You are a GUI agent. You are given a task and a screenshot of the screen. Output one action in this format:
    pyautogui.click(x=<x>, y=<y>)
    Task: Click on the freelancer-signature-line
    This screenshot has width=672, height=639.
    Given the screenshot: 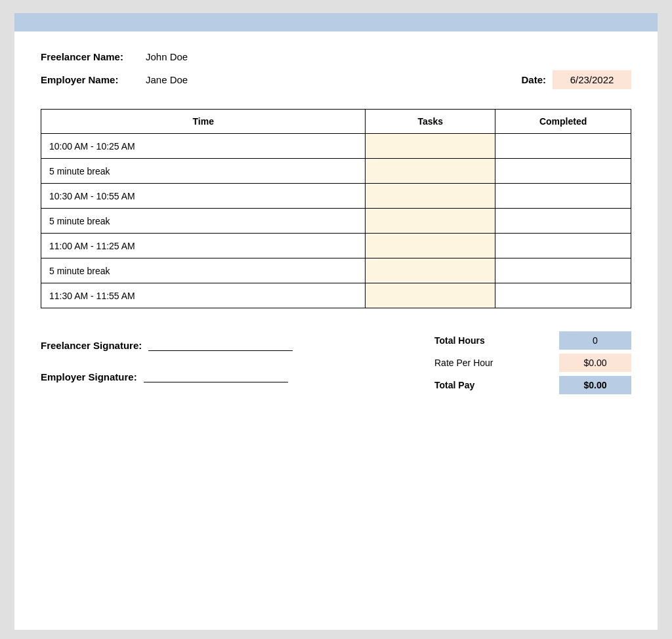 What is the action you would take?
    pyautogui.click(x=220, y=344)
    